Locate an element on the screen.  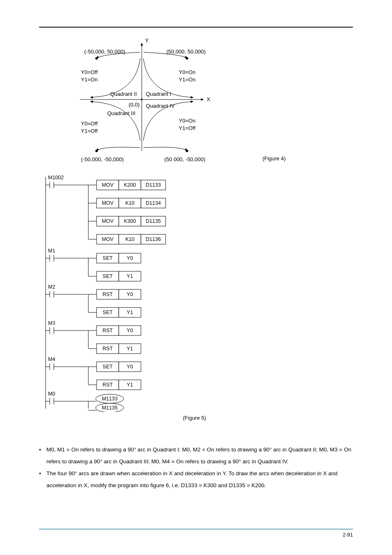
rung1-contact-label: M1002 is located at coordinates (56, 178).